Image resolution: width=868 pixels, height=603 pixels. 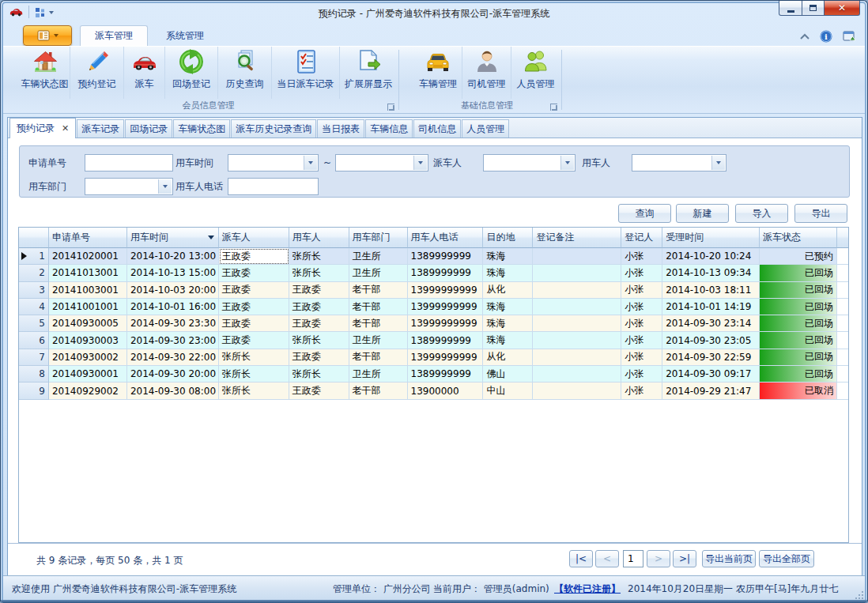 What do you see at coordinates (798, 238) in the screenshot?
I see `grid-header-10: 派车状态` at bounding box center [798, 238].